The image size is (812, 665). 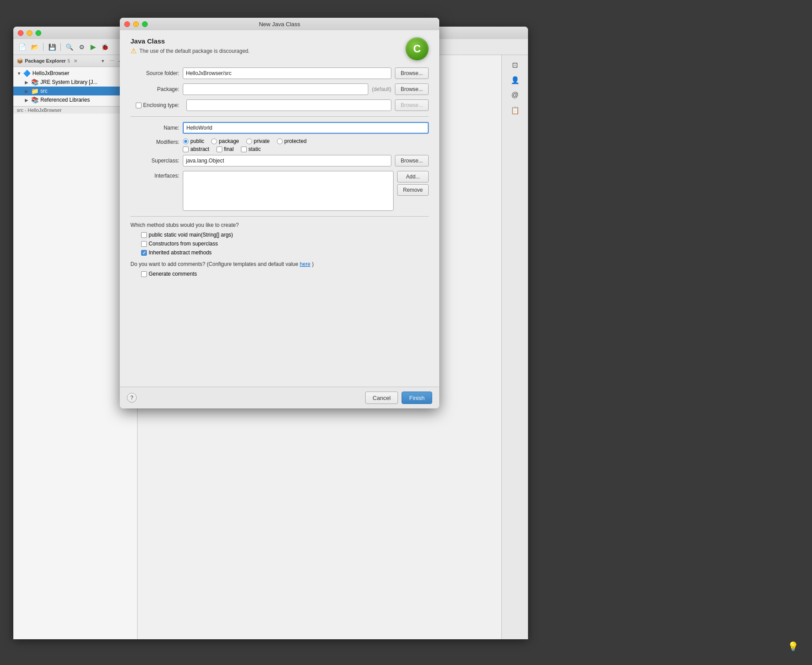 I want to click on interfaces-remove-button: Remove, so click(x=413, y=190).